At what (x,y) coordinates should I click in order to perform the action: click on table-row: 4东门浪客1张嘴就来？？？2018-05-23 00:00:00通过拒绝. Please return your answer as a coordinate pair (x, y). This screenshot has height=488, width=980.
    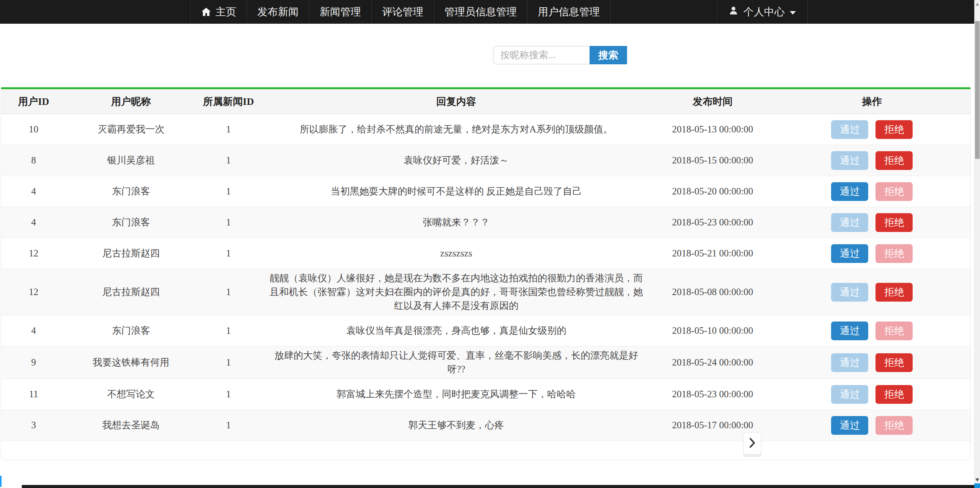
    Looking at the image, I should click on (486, 223).